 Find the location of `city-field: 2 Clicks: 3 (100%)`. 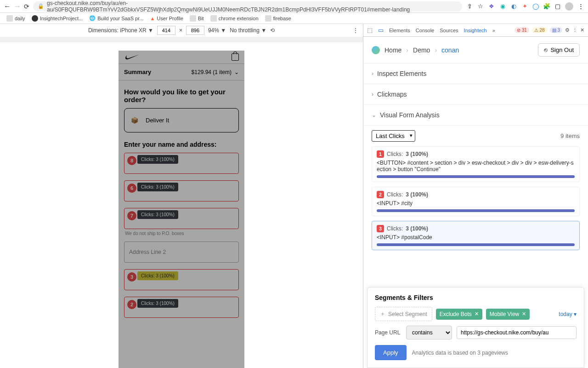

city-field: 2 Clicks: 3 (100%) is located at coordinates (181, 307).